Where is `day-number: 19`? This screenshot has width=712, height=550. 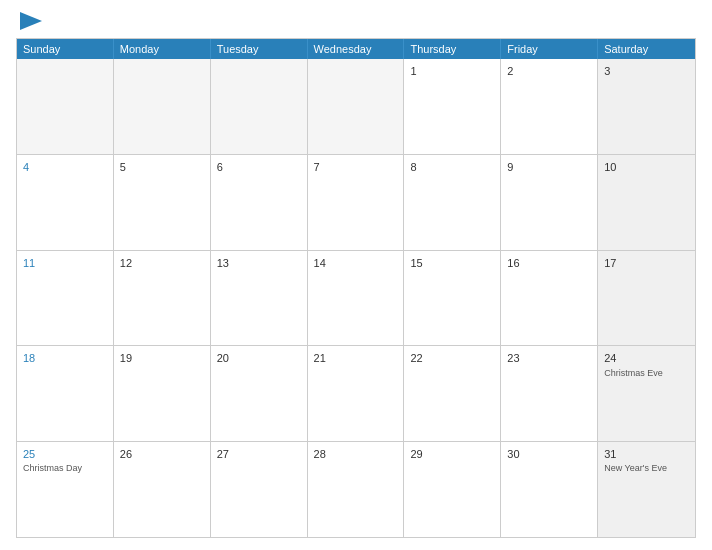
day-number: 19 is located at coordinates (162, 358).